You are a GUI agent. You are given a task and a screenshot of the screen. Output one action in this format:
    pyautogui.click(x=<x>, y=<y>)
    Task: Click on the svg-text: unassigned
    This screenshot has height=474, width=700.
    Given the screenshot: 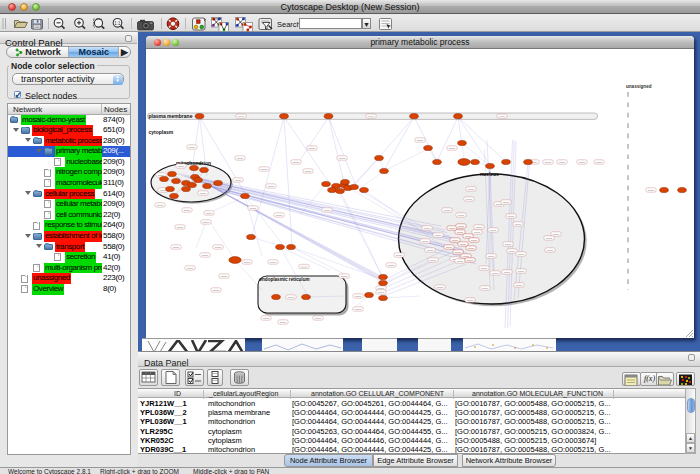 What is the action you would take?
    pyautogui.click(x=639, y=86)
    